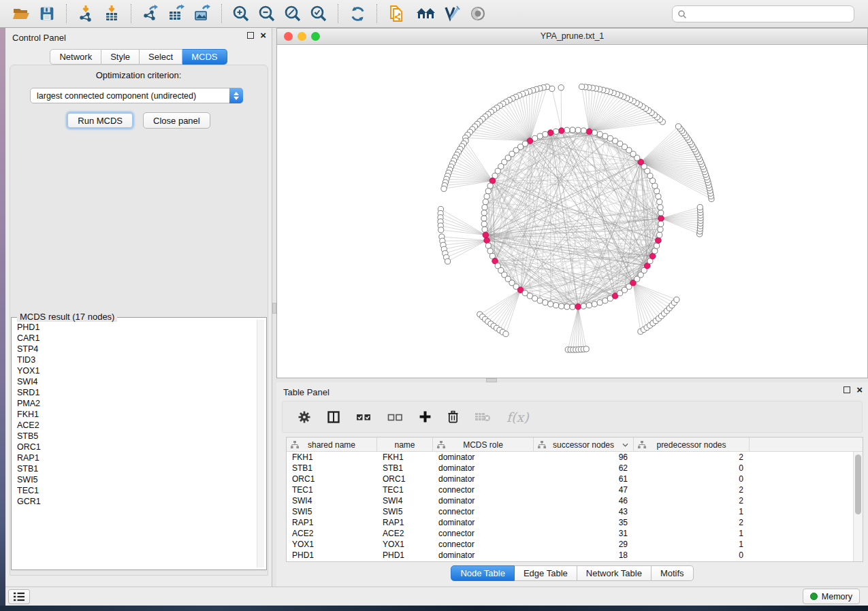 Image resolution: width=868 pixels, height=611 pixels. Describe the element at coordinates (177, 120) in the screenshot. I see `close-panel-button: Close panel` at that location.